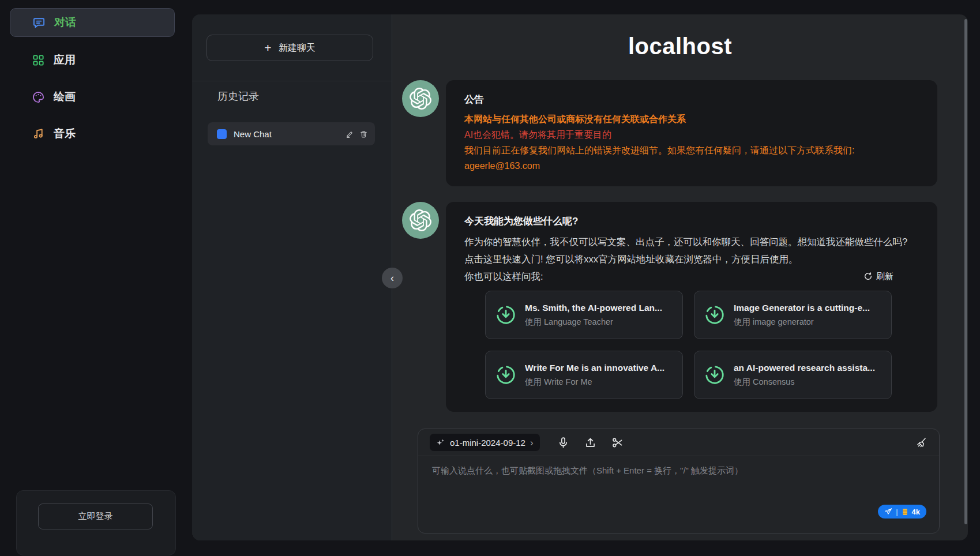 Image resolution: width=980 pixels, height=556 pixels. Describe the element at coordinates (692, 135) in the screenshot. I see `notice-line: AI也会犯错。请勿将其用于重要目的` at that location.